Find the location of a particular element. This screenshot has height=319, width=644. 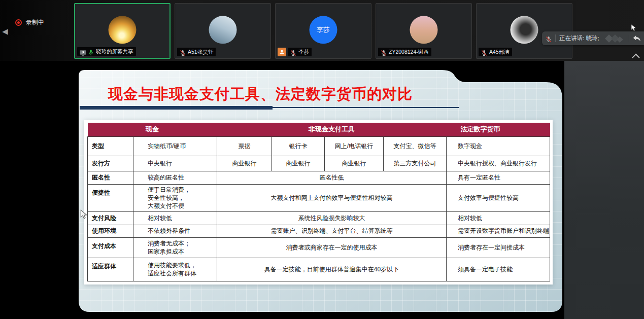

collapse-left-icon: ◀ is located at coordinates (5, 31).